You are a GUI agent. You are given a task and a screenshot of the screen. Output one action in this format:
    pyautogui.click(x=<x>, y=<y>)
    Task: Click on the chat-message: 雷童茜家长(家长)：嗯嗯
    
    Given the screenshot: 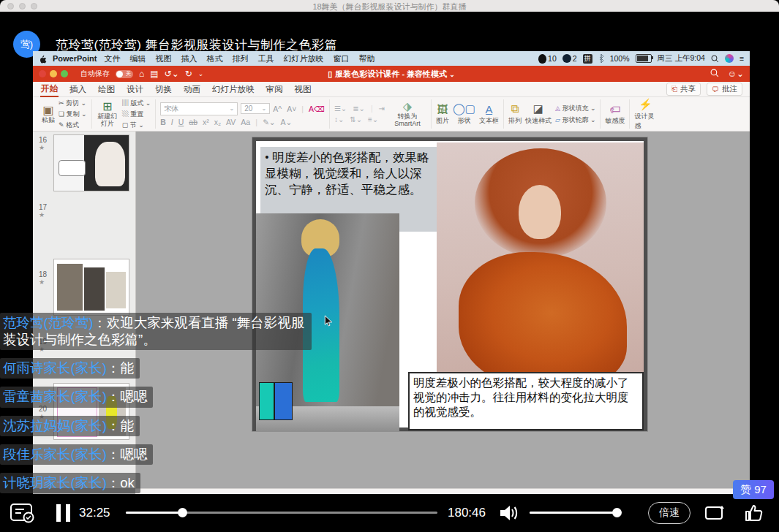 What is the action you would take?
    pyautogui.click(x=76, y=397)
    